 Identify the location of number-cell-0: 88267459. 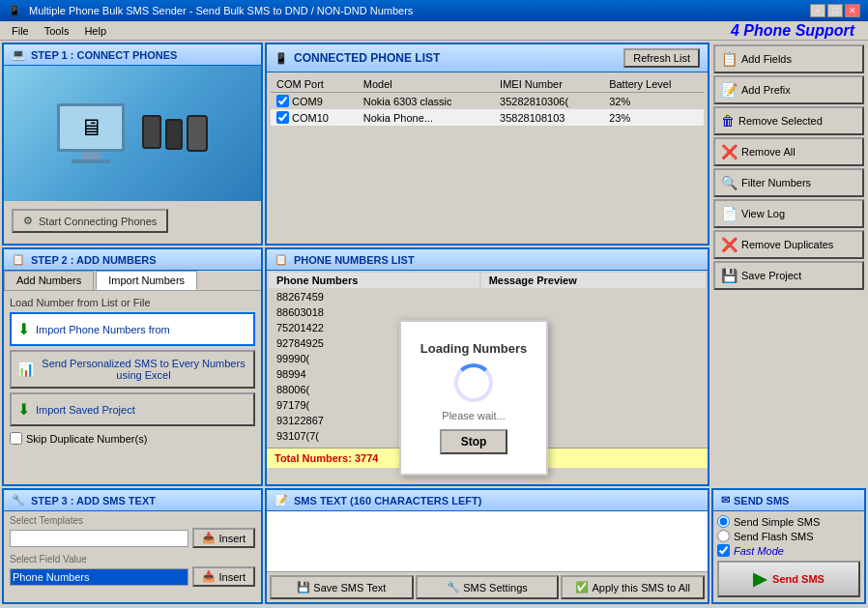
(374, 297).